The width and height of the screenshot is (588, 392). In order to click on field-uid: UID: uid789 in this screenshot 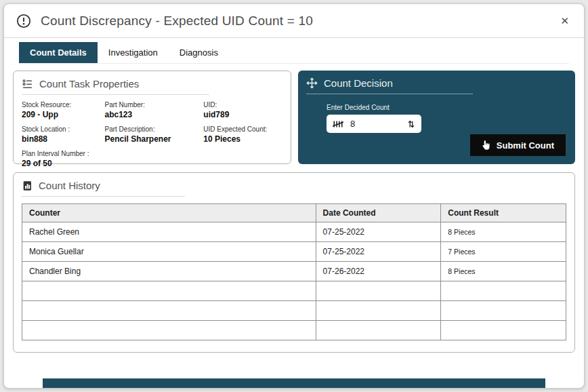, I will do `click(243, 110)`.